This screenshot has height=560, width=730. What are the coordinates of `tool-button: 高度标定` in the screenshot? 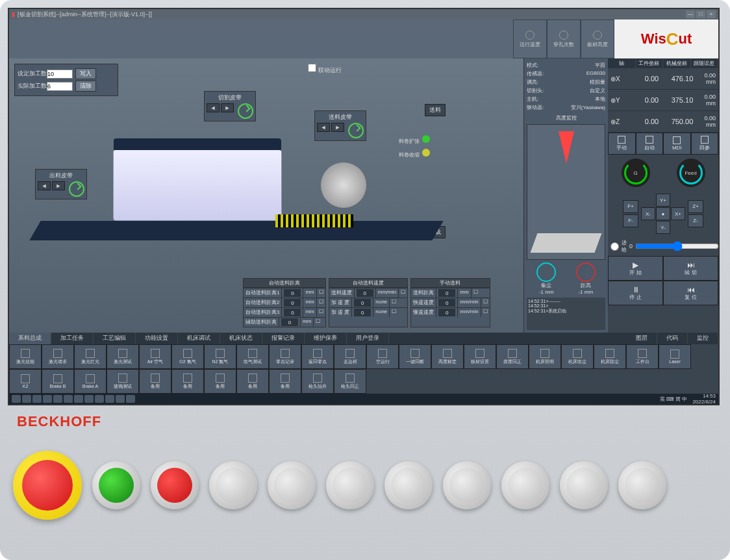 It's located at (447, 357).